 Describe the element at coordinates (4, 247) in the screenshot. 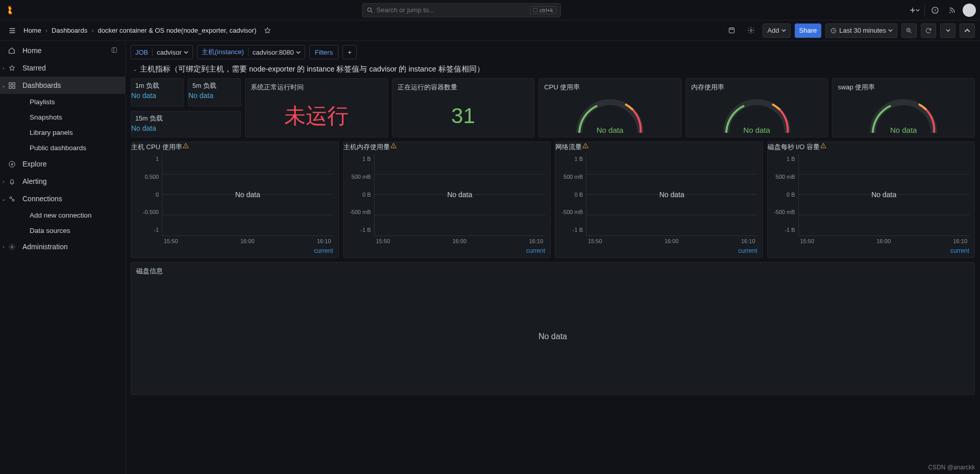

I see `chevron-right-icon: ›` at that location.